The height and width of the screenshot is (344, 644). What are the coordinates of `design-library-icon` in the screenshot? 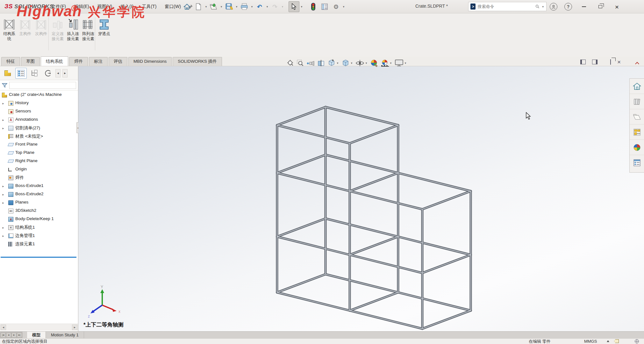 It's located at (637, 102).